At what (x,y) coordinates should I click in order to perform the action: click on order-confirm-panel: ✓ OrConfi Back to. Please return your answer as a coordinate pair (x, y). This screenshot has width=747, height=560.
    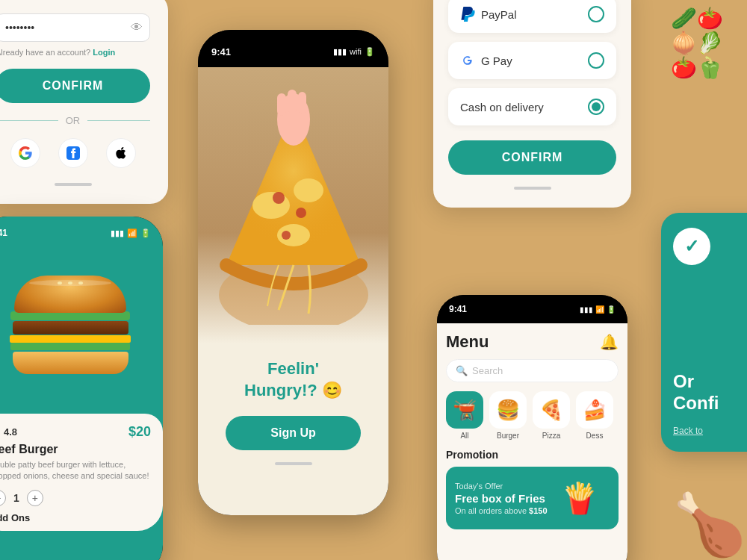
    Looking at the image, I should click on (704, 332).